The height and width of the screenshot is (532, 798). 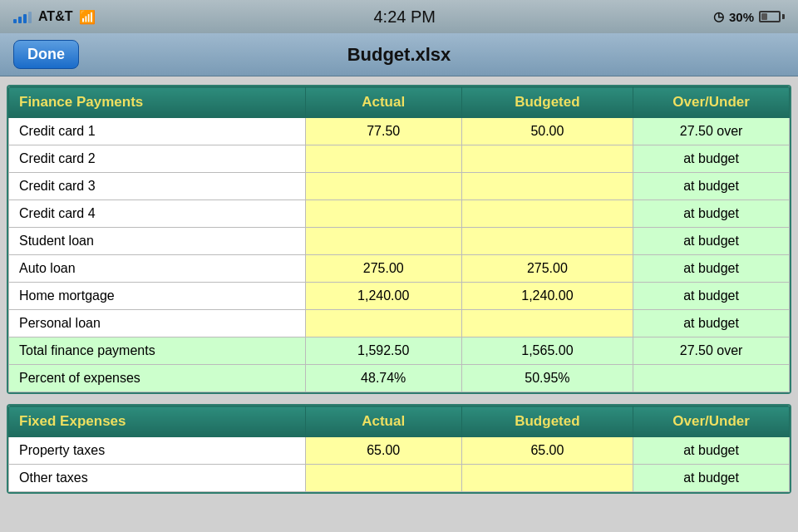 What do you see at coordinates (399, 269) in the screenshot?
I see `finance-data-row: Auto loan 275.00 275.00 at budget` at bounding box center [399, 269].